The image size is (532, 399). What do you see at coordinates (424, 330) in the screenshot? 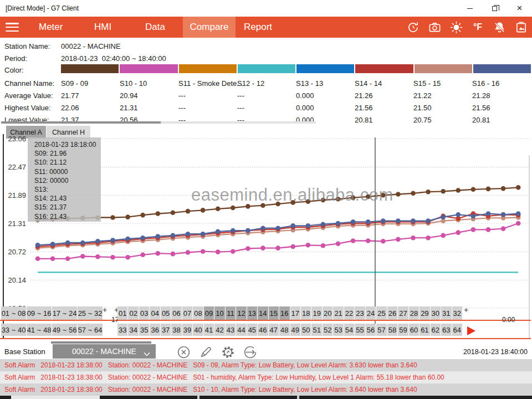
I see `channel-button-61: 61` at bounding box center [424, 330].